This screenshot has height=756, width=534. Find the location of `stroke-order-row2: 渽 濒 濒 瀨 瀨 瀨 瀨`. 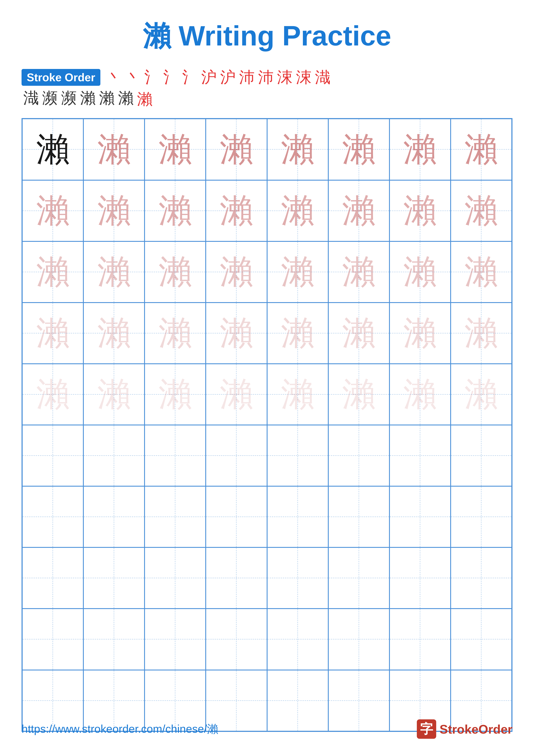

stroke-order-row2: 渽 濒 濒 瀨 瀨 瀨 瀨 is located at coordinates (267, 99).